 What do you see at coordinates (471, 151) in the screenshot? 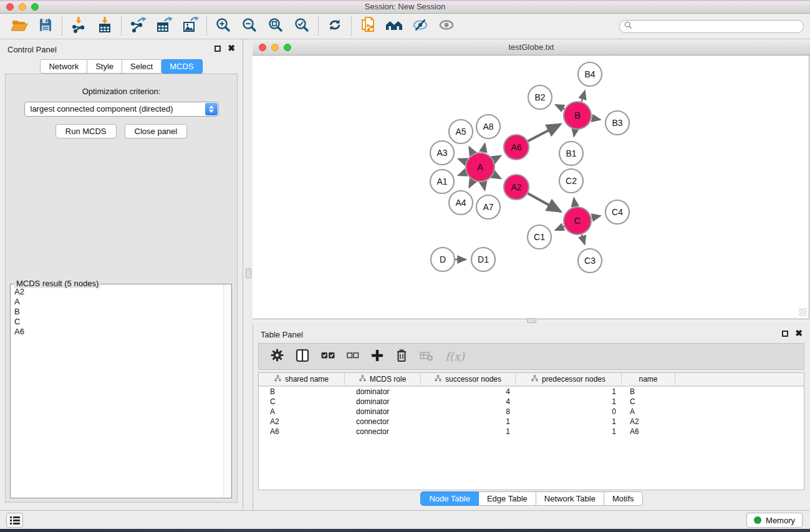
I see `edge-A-A5` at bounding box center [471, 151].